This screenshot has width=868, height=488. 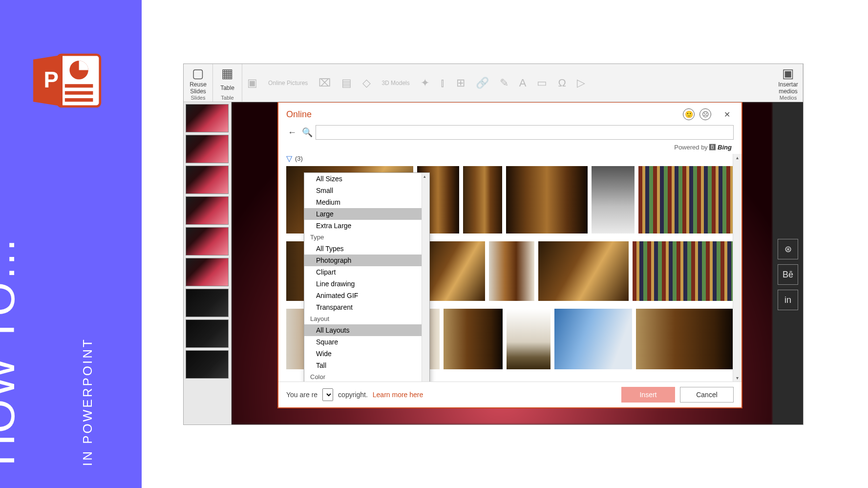 I want to click on filter-scrollbar, so click(x=425, y=277).